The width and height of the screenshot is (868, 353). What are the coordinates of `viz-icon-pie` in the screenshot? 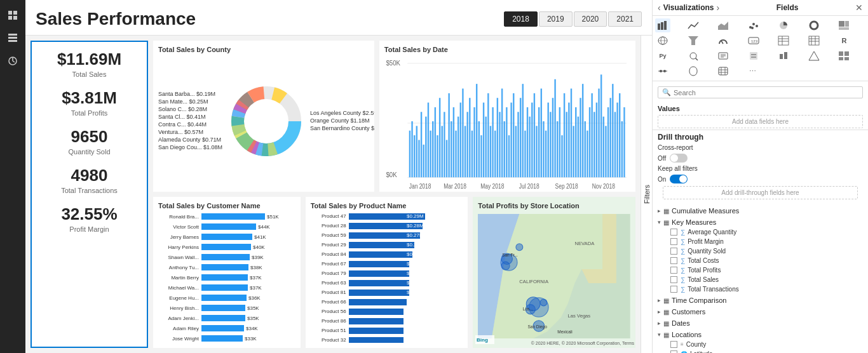 It's located at (783, 25).